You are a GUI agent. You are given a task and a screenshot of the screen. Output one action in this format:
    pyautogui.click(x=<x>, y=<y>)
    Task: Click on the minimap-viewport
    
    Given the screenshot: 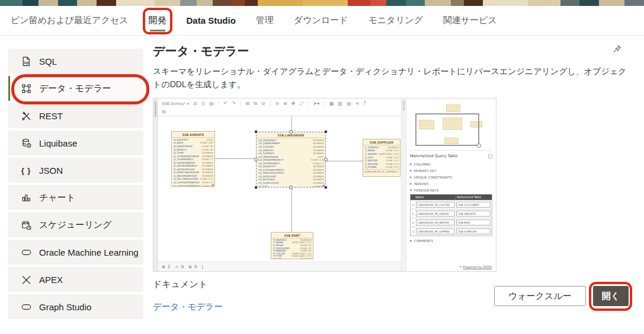 What is the action you would take?
    pyautogui.click(x=448, y=129)
    